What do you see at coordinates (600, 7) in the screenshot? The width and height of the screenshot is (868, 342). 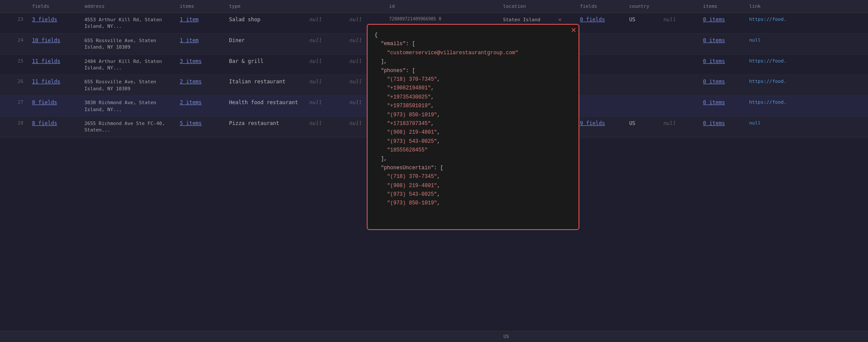 I see `col-header-fields2: fields` at bounding box center [600, 7].